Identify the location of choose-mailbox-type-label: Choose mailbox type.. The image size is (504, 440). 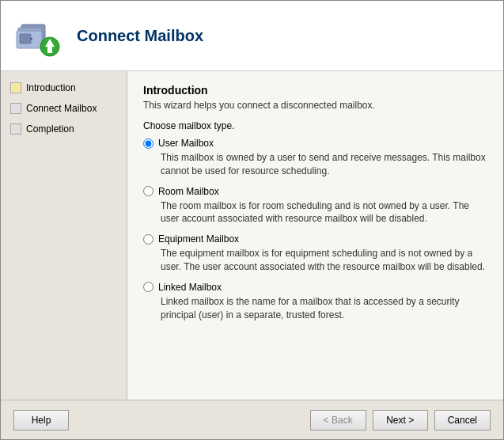
(315, 126).